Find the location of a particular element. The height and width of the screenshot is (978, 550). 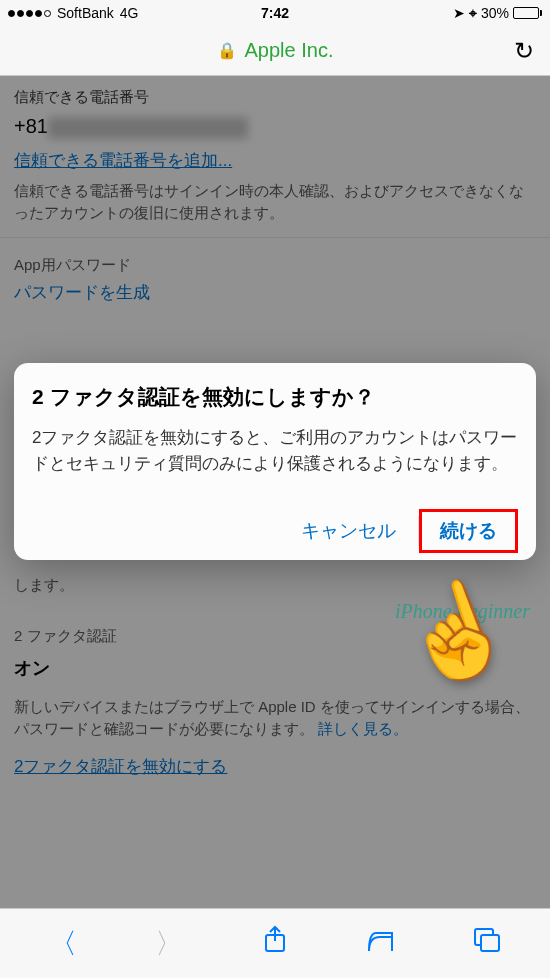

status-bar: SoftBank 4G 7:42 ➤ ⌖ 30% is located at coordinates (275, 13).